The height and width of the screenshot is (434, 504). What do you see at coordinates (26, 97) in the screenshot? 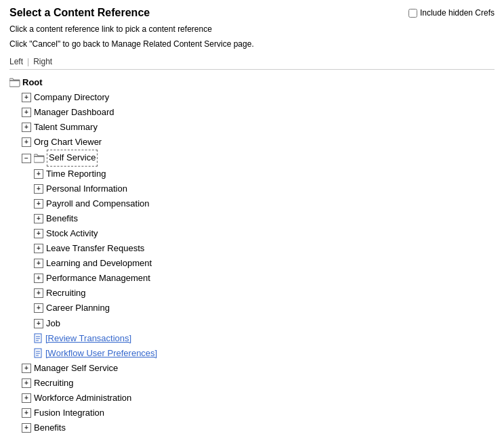
I see `company-directory-expand: +` at bounding box center [26, 97].